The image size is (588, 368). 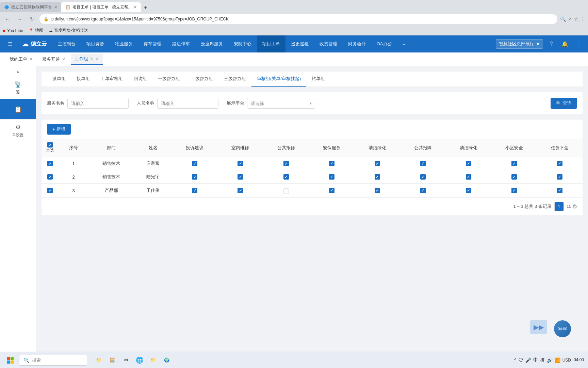 I want to click on nav-roadside-parking: 路边停车, so click(x=181, y=44).